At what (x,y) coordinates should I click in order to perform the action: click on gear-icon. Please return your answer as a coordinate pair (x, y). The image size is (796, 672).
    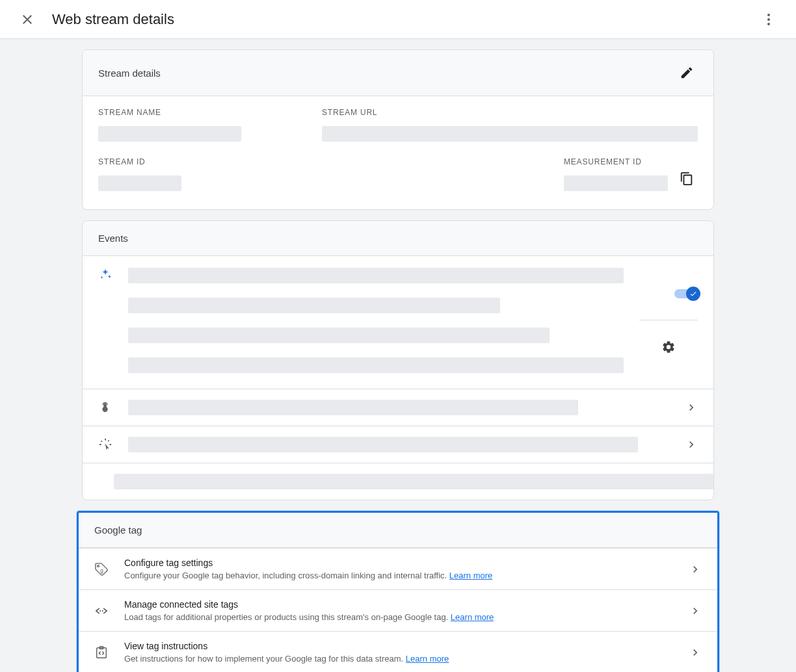
    Looking at the image, I should click on (669, 347).